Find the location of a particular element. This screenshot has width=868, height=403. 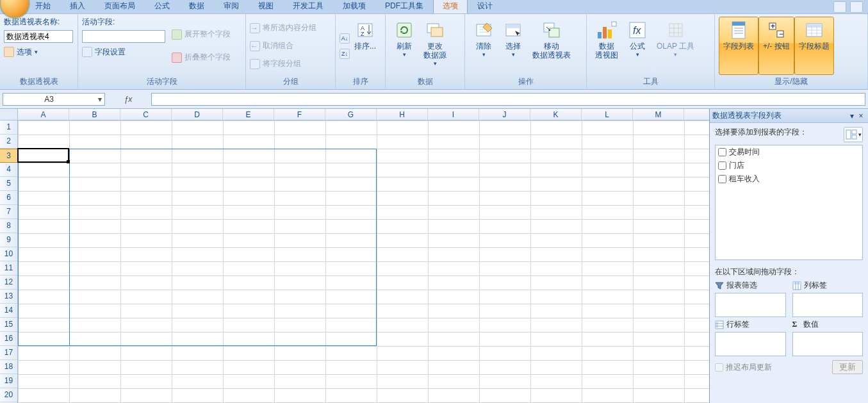

col-header: E is located at coordinates (249, 114).